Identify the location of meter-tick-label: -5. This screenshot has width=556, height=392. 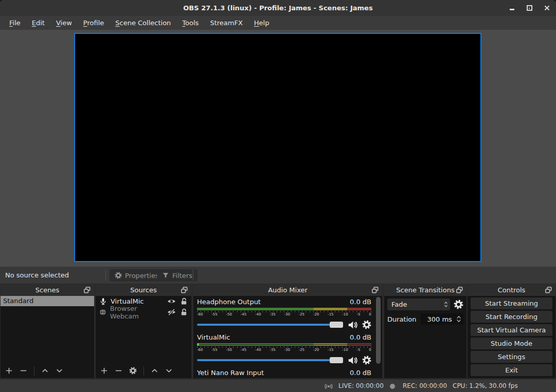
(359, 350).